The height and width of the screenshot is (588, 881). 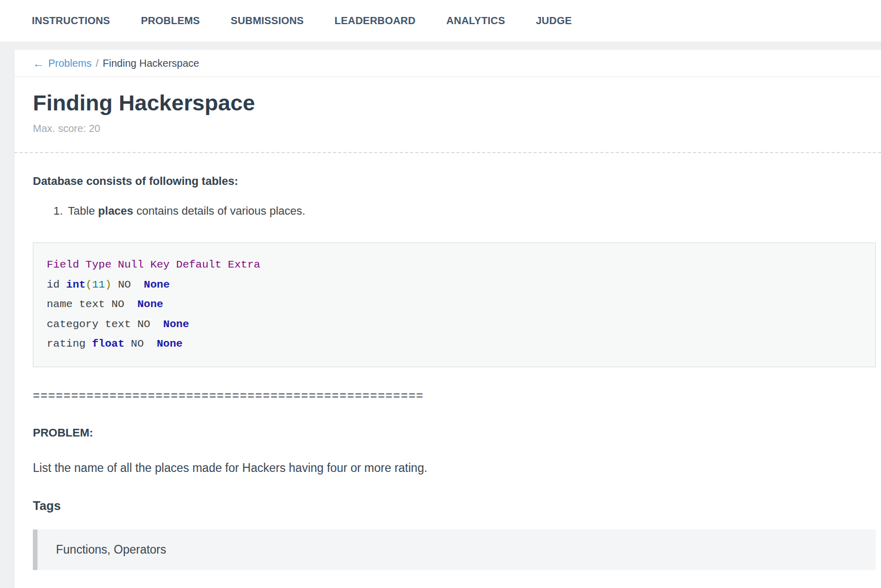 I want to click on table-list-item: 1.Table places contains details of vario…, so click(x=454, y=211).